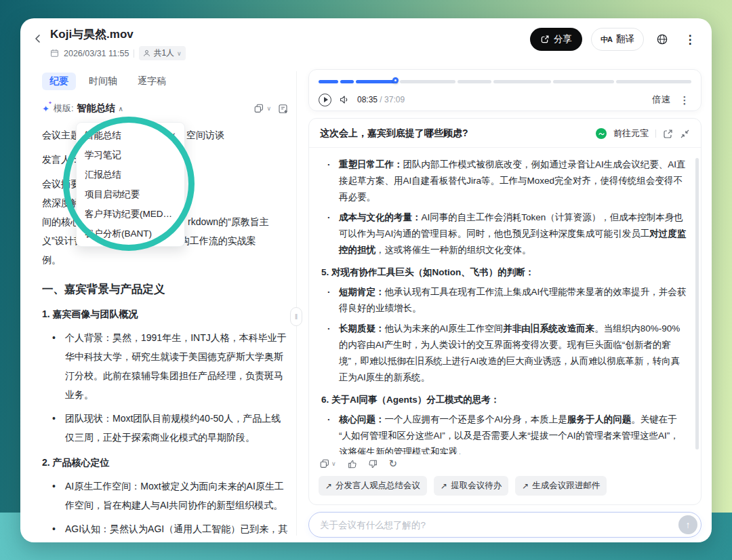  Describe the element at coordinates (263, 108) in the screenshot. I see `copy-notes-button: ∨` at that location.